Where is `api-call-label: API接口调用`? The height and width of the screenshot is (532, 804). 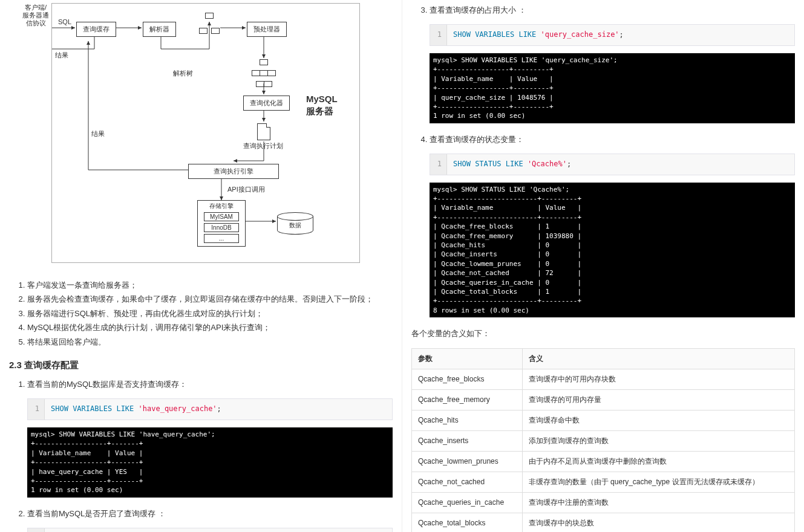
api-call-label: API接口调用 is located at coordinates (246, 190).